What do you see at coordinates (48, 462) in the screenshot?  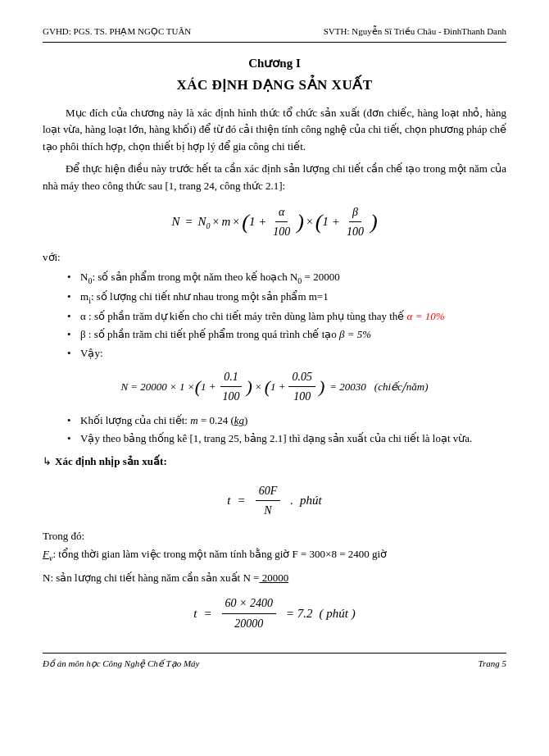 I see `arrow-icon: ↳` at bounding box center [48, 462].